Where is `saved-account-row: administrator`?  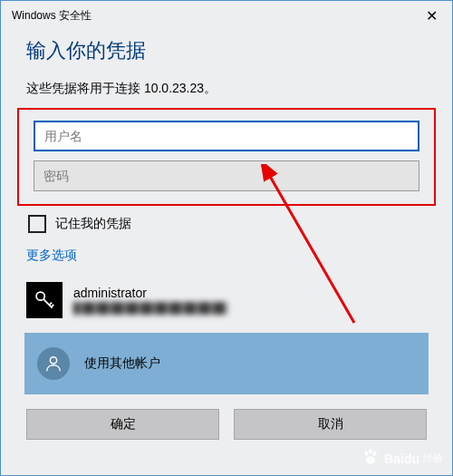
saved-account-row: administrator is located at coordinates (226, 302).